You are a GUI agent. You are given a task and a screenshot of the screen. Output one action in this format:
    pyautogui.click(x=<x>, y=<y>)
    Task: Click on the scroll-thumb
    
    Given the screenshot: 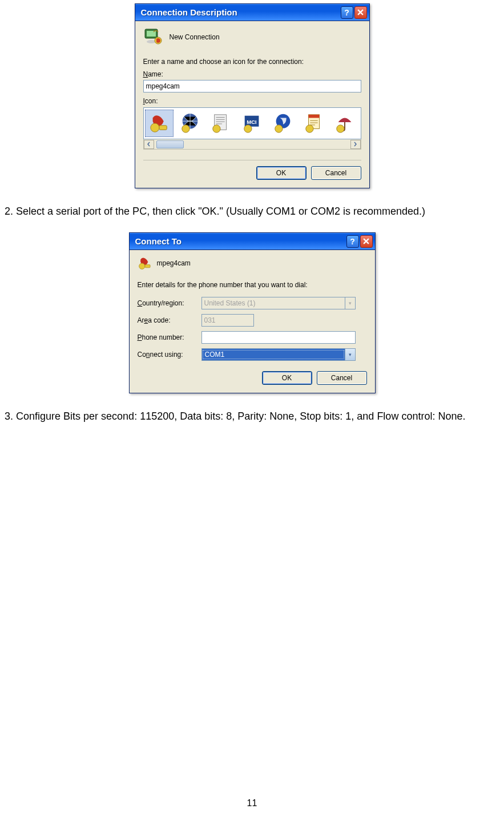 What is the action you would take?
    pyautogui.click(x=170, y=144)
    